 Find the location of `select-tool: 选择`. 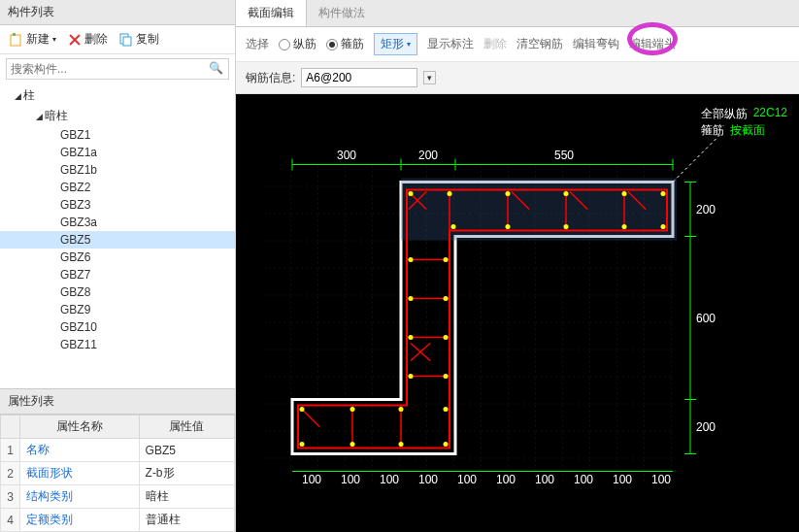

select-tool: 选择 is located at coordinates (257, 45).